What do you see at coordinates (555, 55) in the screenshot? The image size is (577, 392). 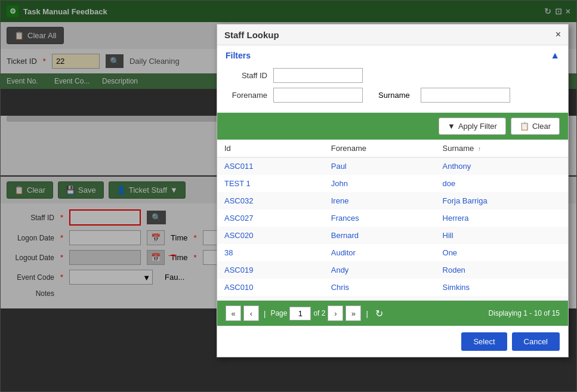 I see `filters-toggle-button: ▲` at bounding box center [555, 55].